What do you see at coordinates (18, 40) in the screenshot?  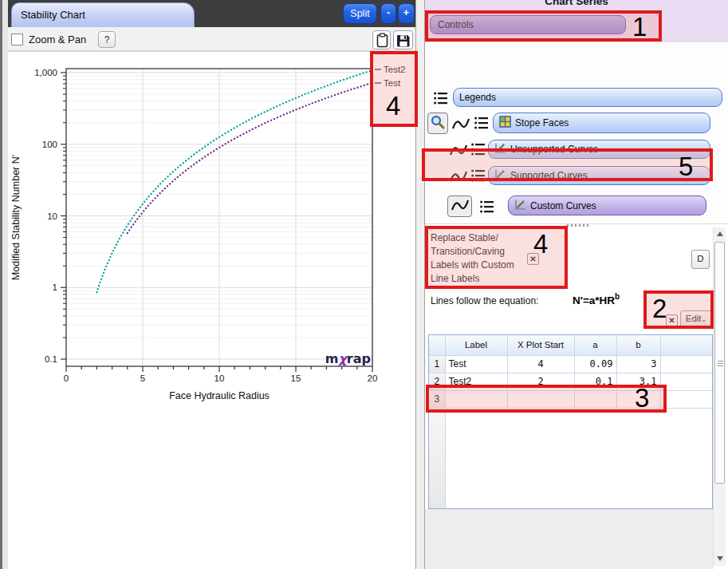 I see `zoom-pan-checkbox` at bounding box center [18, 40].